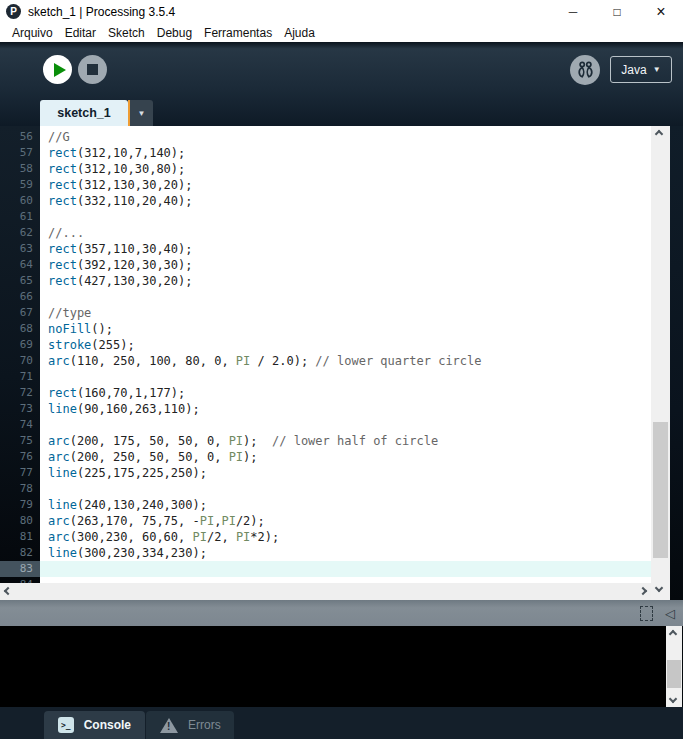 This screenshot has height=739, width=683. I want to click on mode-label: Java, so click(634, 70).